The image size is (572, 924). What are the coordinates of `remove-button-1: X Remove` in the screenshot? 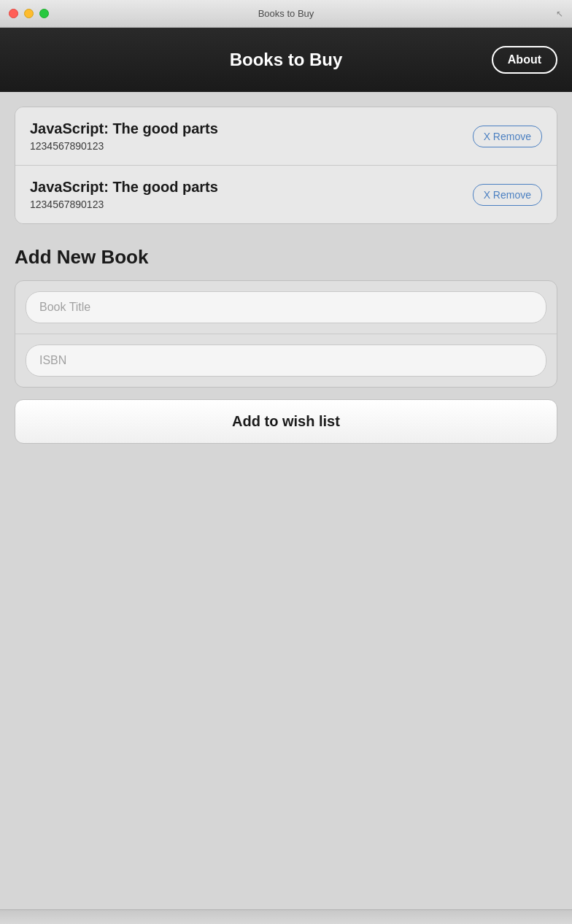 It's located at (508, 195).